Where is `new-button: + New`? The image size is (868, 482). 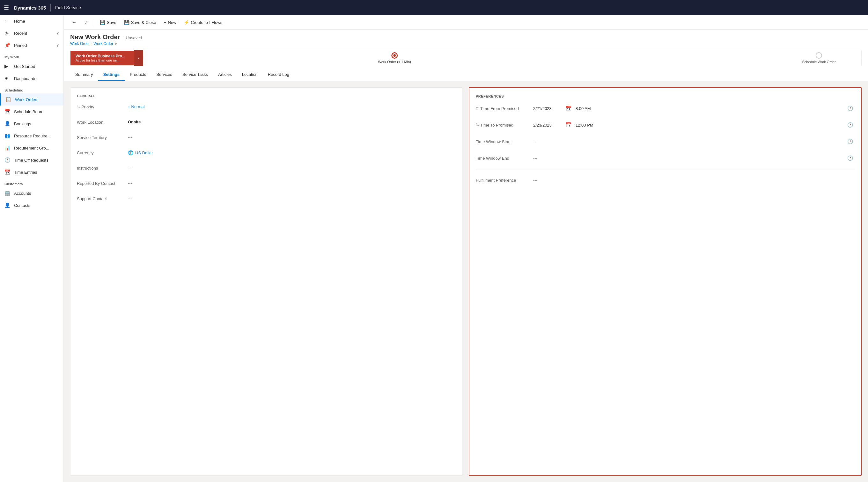
new-button: + New is located at coordinates (170, 22).